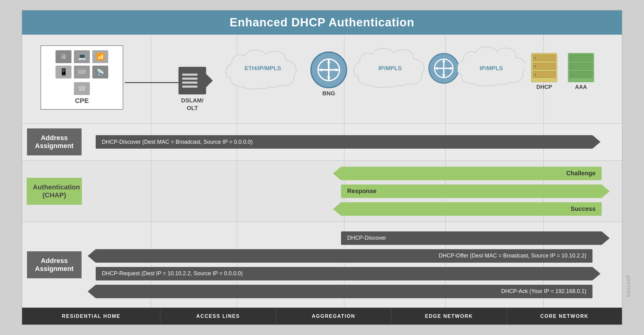 This screenshot has width=644, height=335. What do you see at coordinates (344, 274) in the screenshot?
I see `dhcp-request-arrow: DHCP-Request (Dest IP = 10.10.2.2, Sourc…` at bounding box center [344, 274].